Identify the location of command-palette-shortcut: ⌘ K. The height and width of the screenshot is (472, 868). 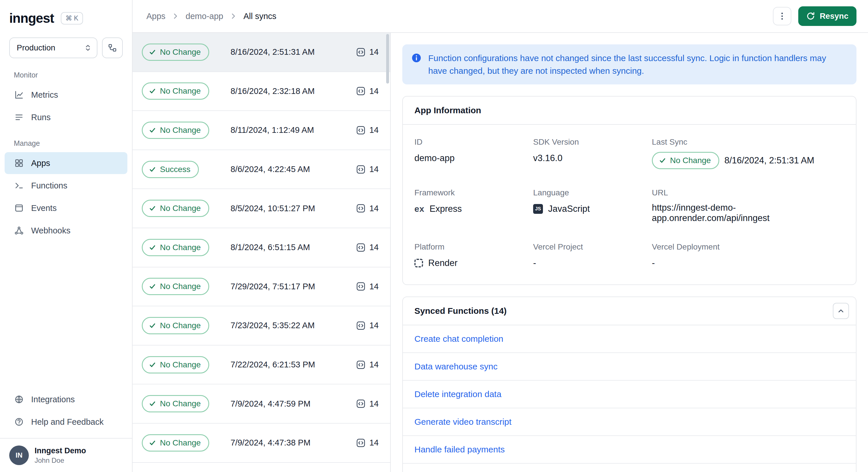
(72, 18).